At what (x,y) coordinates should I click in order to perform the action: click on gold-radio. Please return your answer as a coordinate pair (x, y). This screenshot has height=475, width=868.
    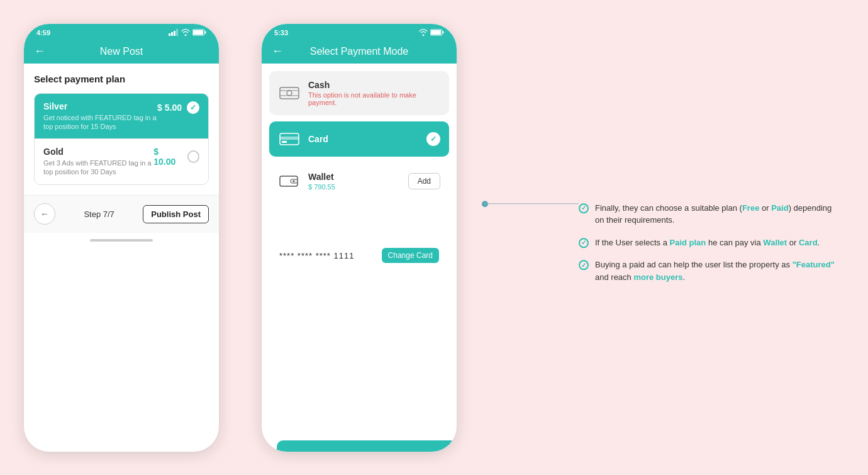
    Looking at the image, I should click on (194, 157).